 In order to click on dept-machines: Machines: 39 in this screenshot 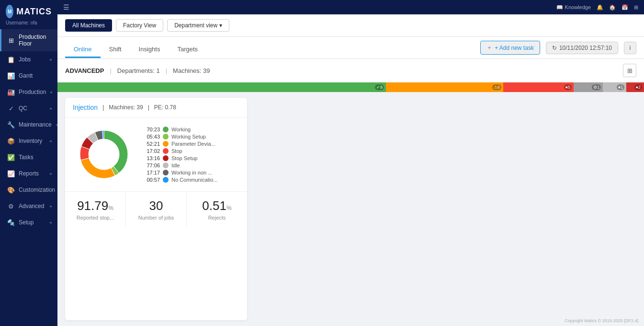, I will do `click(125, 107)`.